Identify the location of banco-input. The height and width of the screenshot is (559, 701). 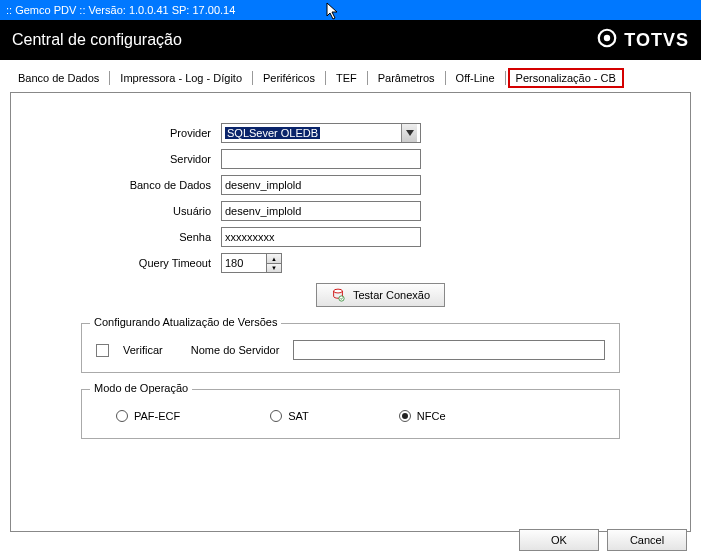
(321, 185).